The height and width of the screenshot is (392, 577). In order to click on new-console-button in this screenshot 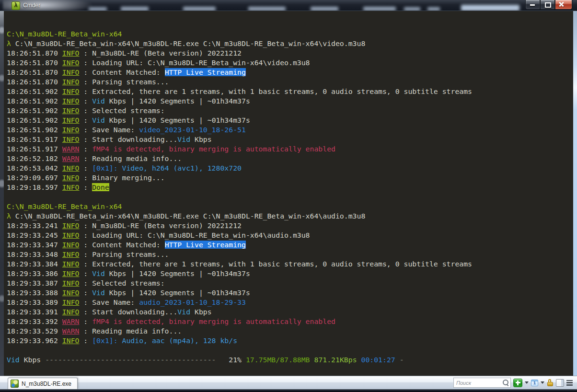, I will do `click(518, 383)`.